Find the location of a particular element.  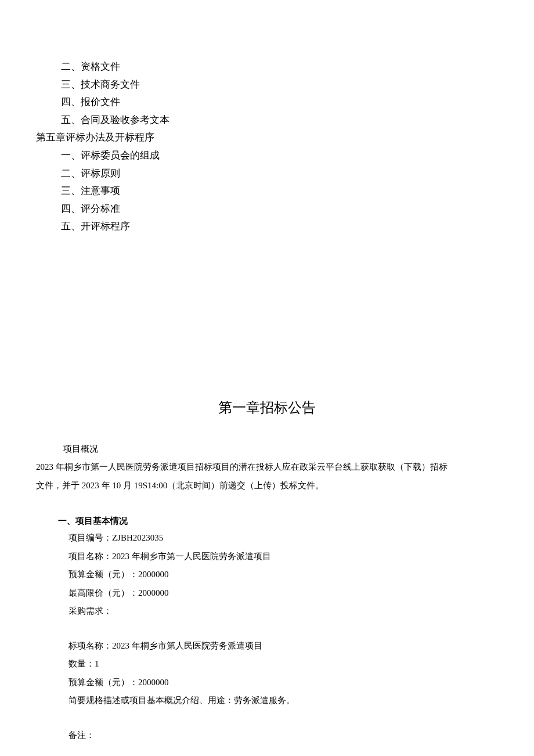

bid-name: 标项名称：2023 年桐乡市第人民医院劳务派遣项目 is located at coordinates (267, 646).